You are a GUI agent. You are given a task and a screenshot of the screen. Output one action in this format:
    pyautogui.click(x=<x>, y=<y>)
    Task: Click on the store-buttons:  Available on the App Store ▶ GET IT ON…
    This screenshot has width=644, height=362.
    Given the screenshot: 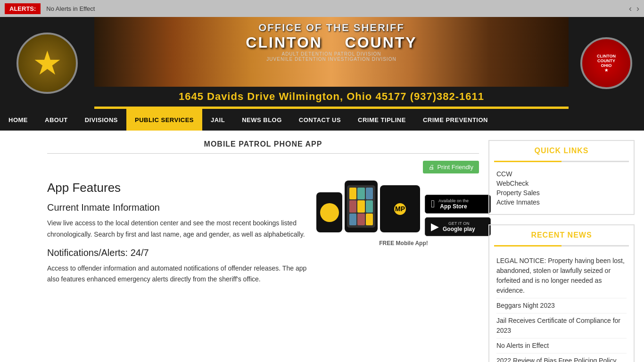 What is the action you would take?
    pyautogui.click(x=458, y=215)
    